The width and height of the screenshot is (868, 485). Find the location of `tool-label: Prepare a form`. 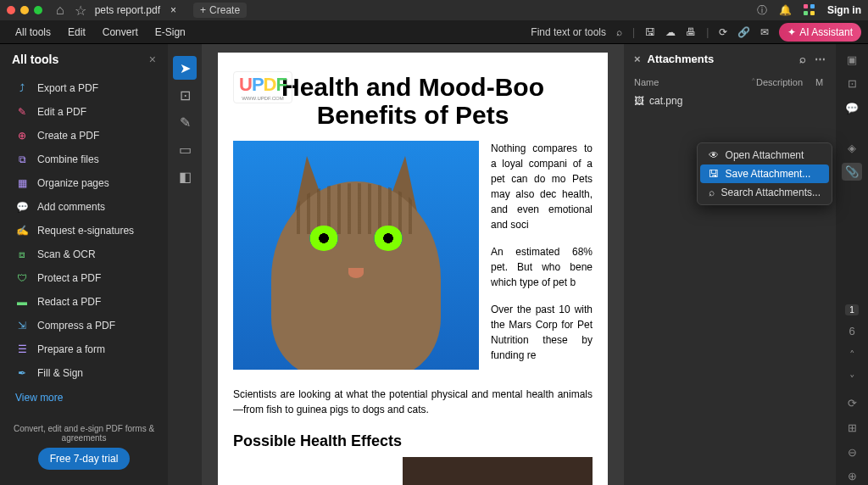

tool-label: Prepare a form is located at coordinates (71, 349).